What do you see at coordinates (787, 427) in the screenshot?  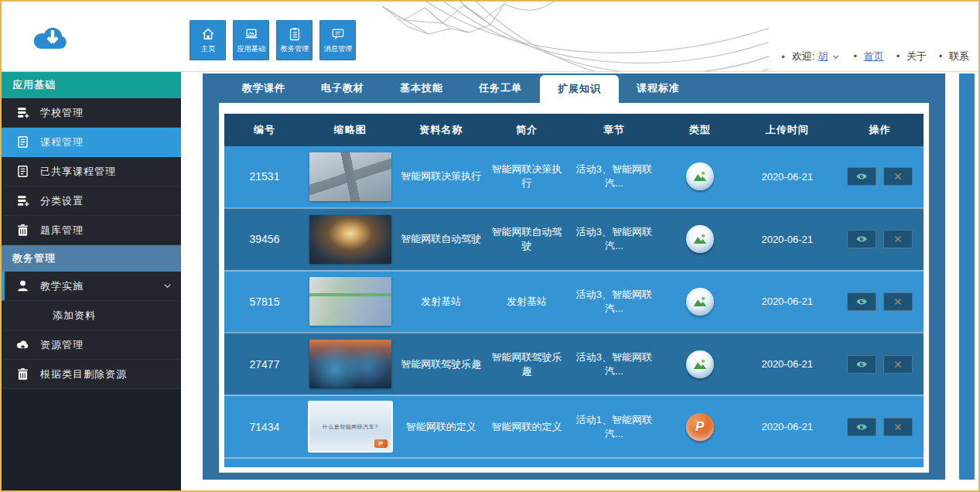 I see `upload-time: 2020-06-21` at bounding box center [787, 427].